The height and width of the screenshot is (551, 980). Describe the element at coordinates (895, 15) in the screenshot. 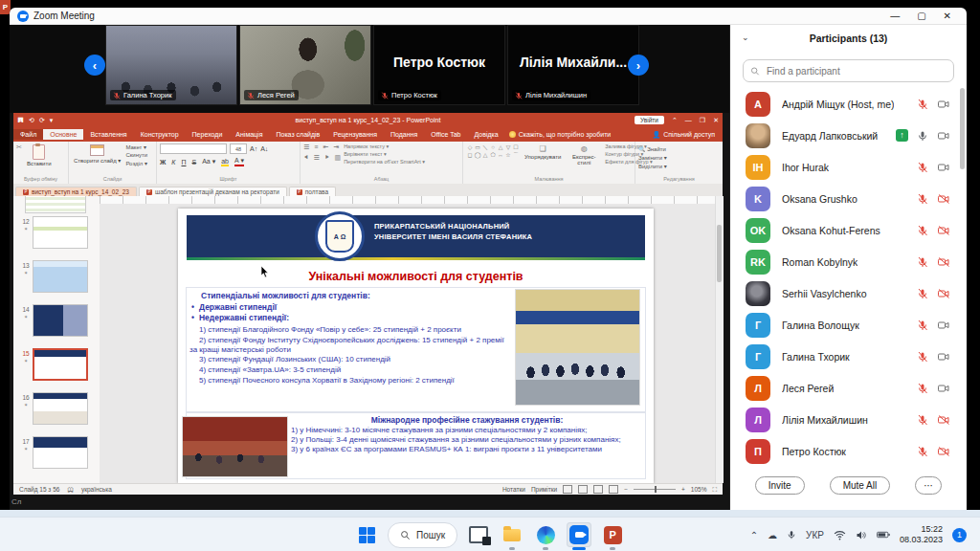

I see `minimize-icon: —` at that location.